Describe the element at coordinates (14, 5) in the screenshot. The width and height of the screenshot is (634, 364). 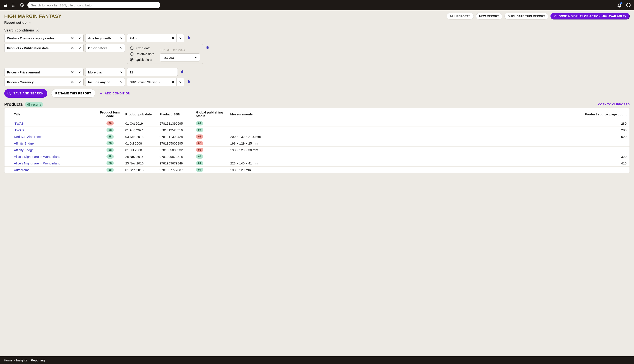
I see `apps-icon` at that location.